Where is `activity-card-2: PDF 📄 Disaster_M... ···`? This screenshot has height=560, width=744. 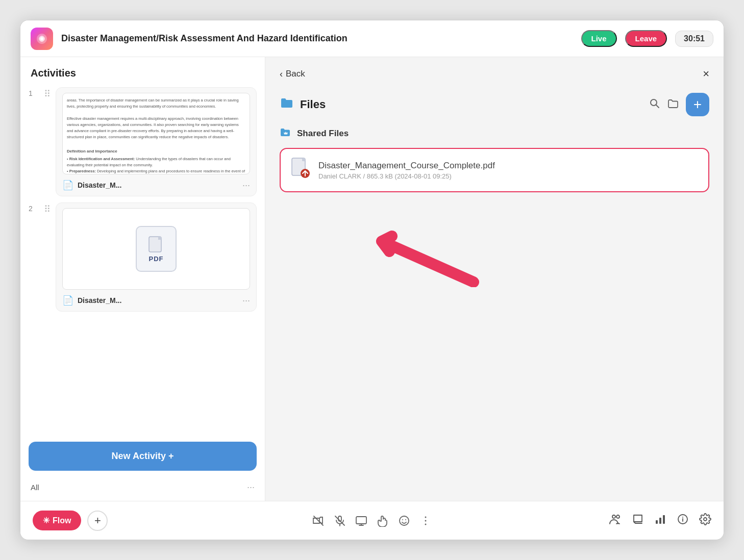 activity-card-2: PDF 📄 Disaster_M... ··· is located at coordinates (156, 257).